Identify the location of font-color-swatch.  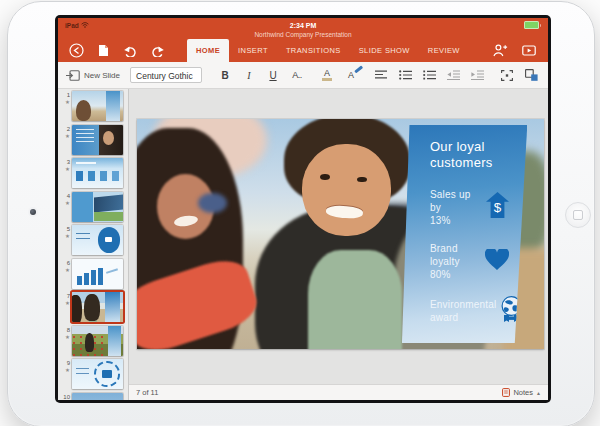
(327, 80).